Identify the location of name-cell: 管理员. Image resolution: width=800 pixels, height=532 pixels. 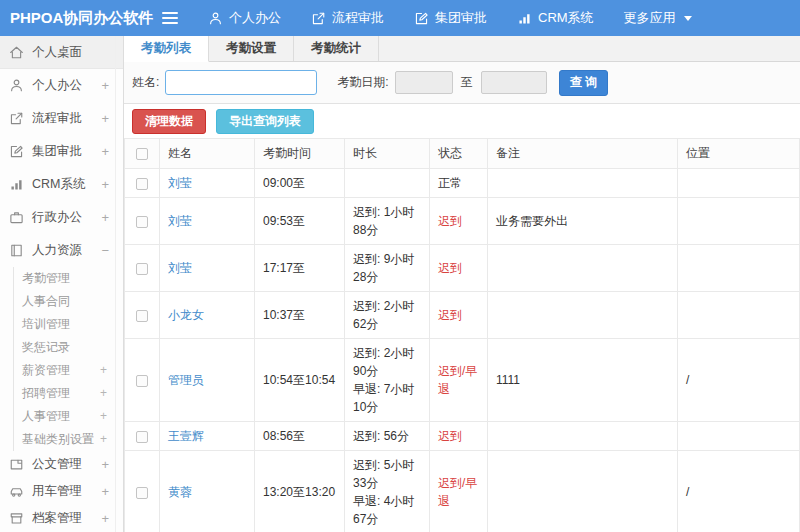
(208, 380).